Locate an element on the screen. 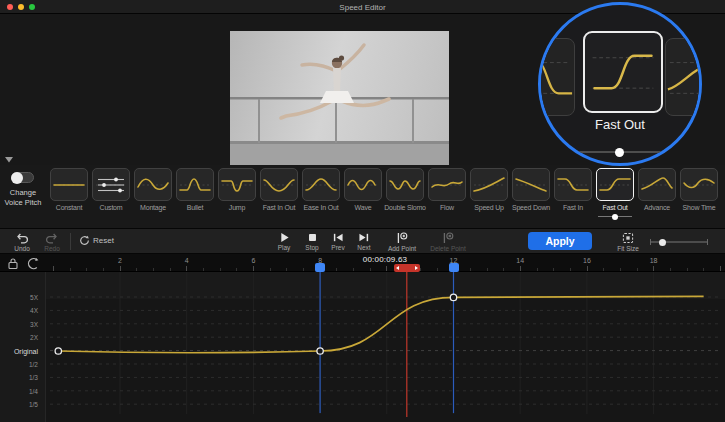 This screenshot has width=725, height=422. next-button: Next is located at coordinates (364, 242).